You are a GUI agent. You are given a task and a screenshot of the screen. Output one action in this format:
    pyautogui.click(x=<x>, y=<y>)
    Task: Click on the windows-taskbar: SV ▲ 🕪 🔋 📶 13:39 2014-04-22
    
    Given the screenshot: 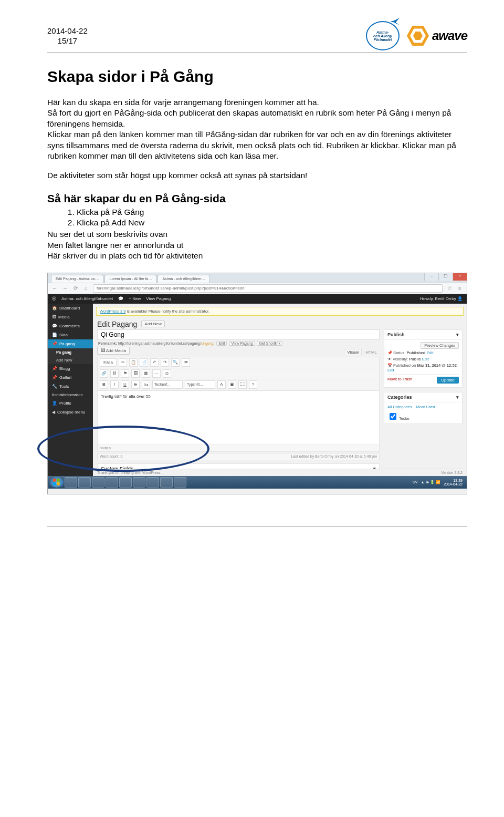 What is the action you would take?
    pyautogui.click(x=257, y=482)
    